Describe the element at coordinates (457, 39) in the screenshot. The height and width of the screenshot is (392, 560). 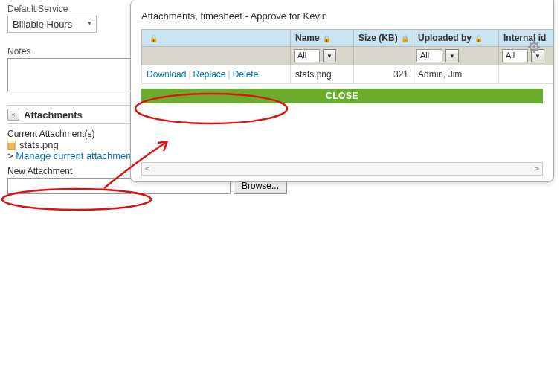
I see `col-uploaded-by: Uploaded by🔒` at that location.